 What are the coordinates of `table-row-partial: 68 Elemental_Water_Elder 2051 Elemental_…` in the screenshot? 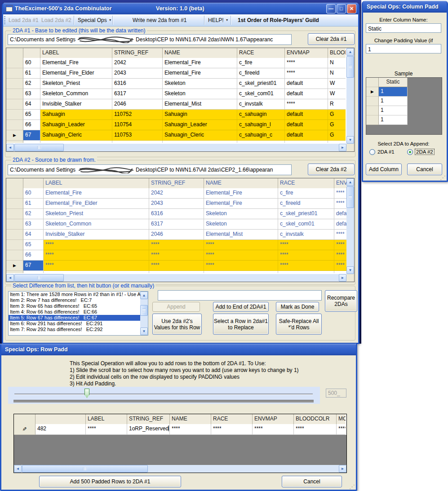 It's located at (180, 272).